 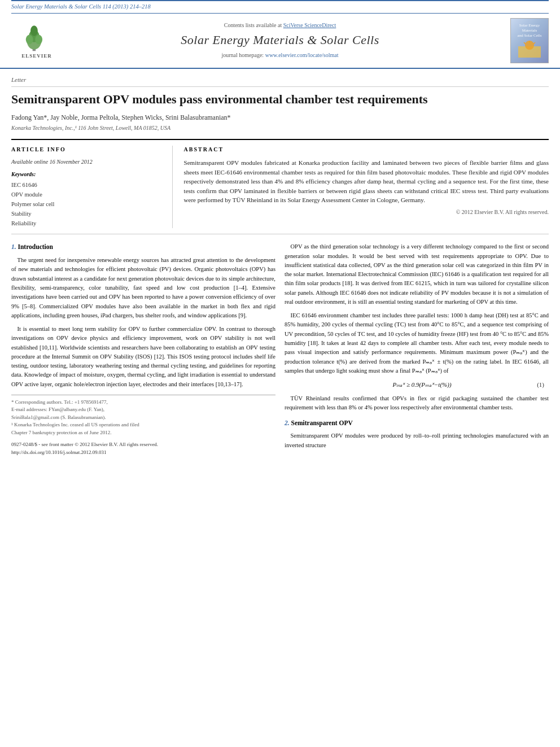 I want to click on issn-line1: 0927-0248/$ - see front matter © 2012 El…, so click(x=143, y=449).